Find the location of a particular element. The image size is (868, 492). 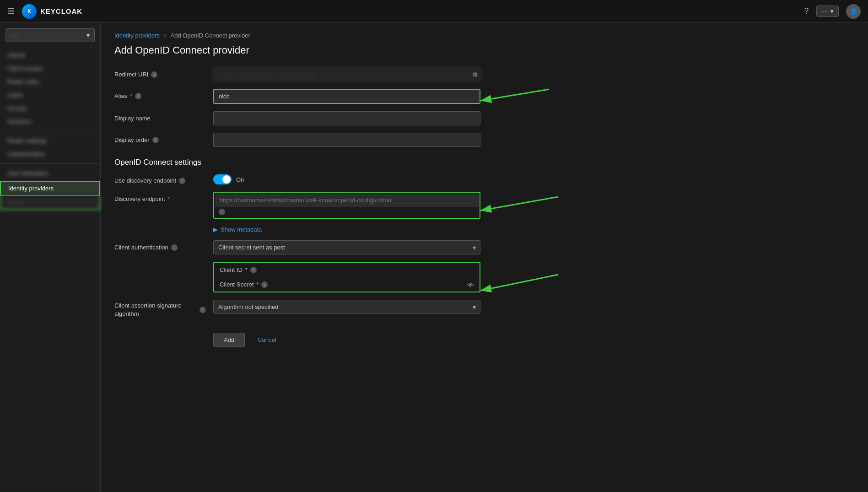

breadcrumb-link: Identity providers is located at coordinates (137, 36).